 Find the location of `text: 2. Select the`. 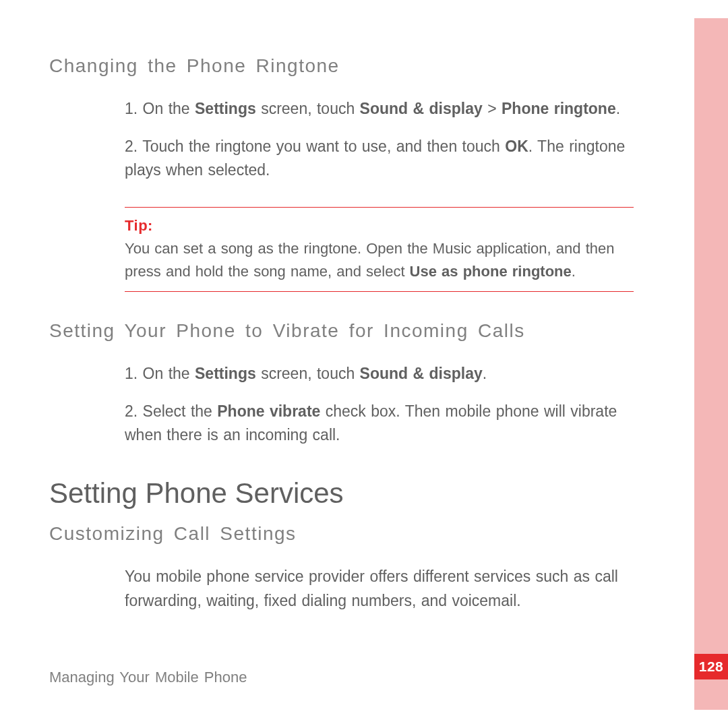

text: 2. Select the is located at coordinates (171, 411).